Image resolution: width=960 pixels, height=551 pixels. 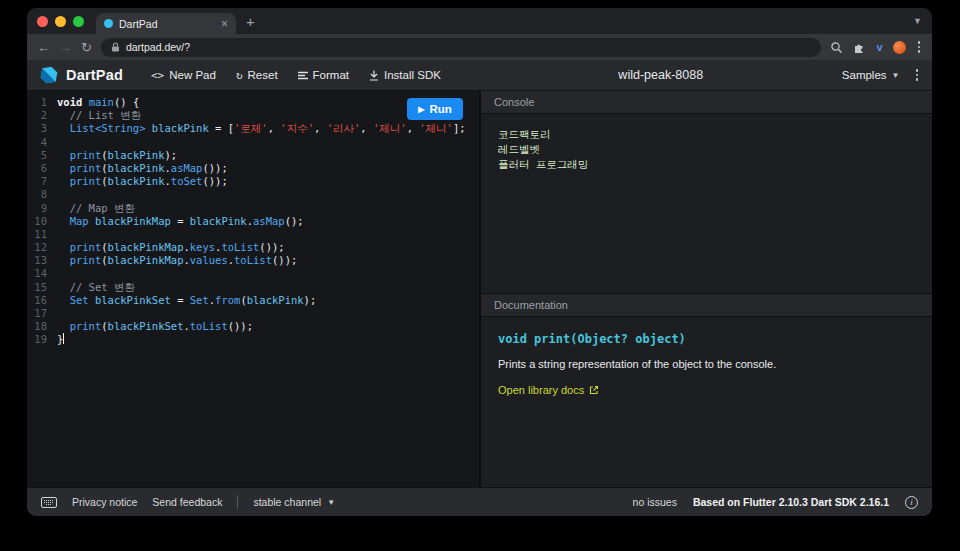 I want to click on console-header: Console, so click(x=706, y=102).